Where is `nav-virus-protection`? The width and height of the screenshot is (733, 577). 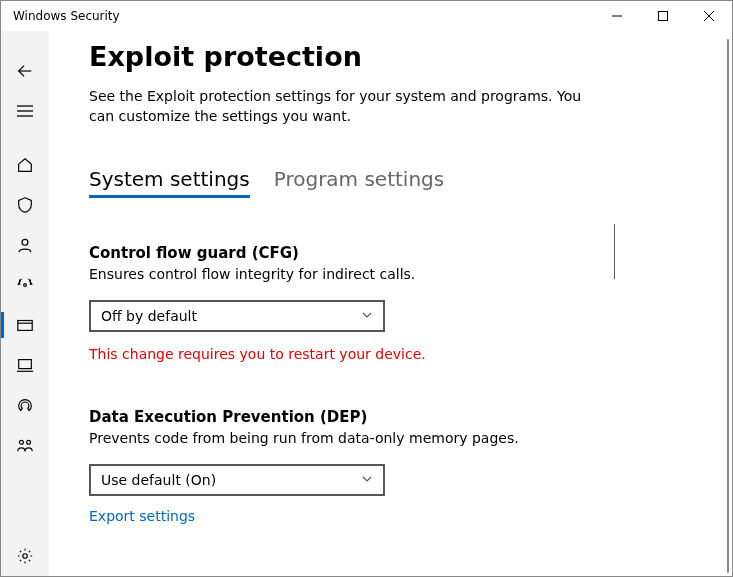
nav-virus-protection is located at coordinates (25, 205).